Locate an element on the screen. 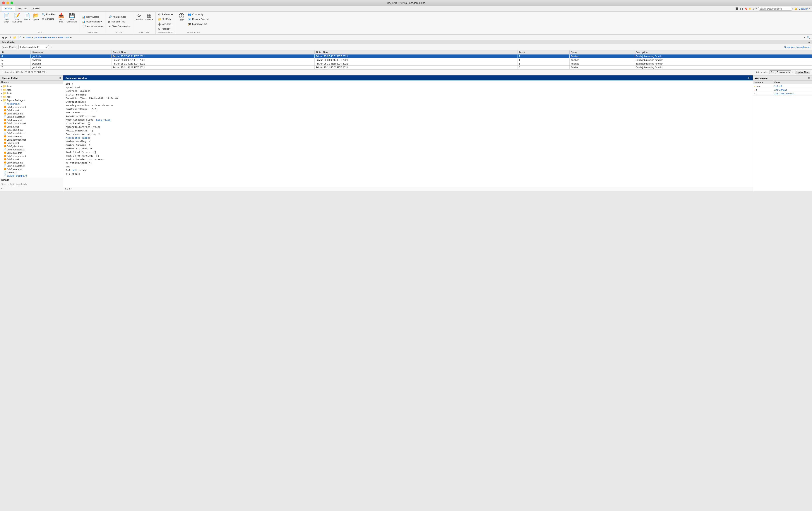  toolbar-icon-6: ⚙ is located at coordinates (753, 9).